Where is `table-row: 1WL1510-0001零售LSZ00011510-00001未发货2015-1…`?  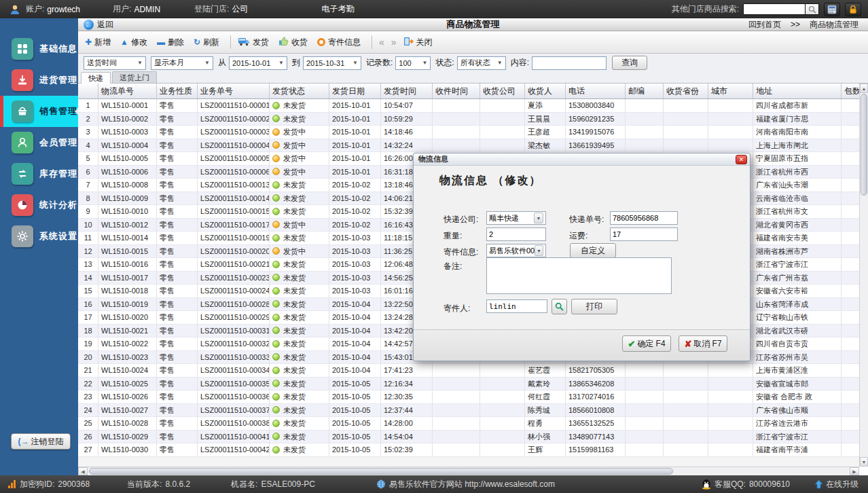 table-row: 1WL1510-0001零售LSZ00011510-00001未发货2015-1… is located at coordinates (469, 106).